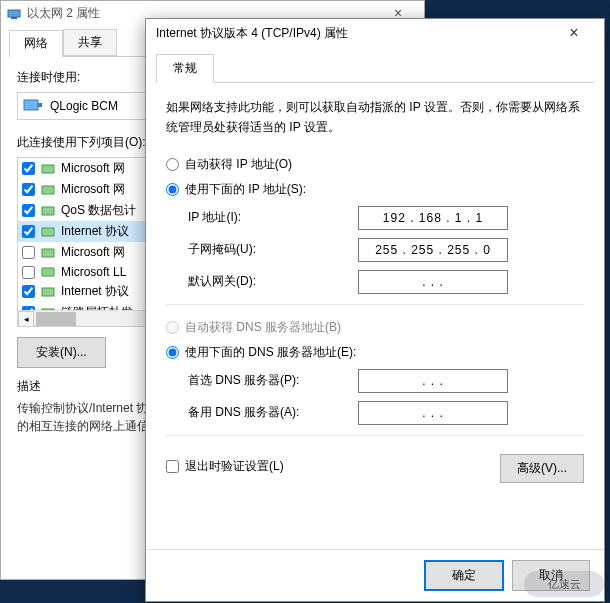 This screenshot has width=610, height=603. What do you see at coordinates (375, 190) in the screenshot?
I see `radio-static-ip: 使用下面的 IP 地址(S):` at bounding box center [375, 190].